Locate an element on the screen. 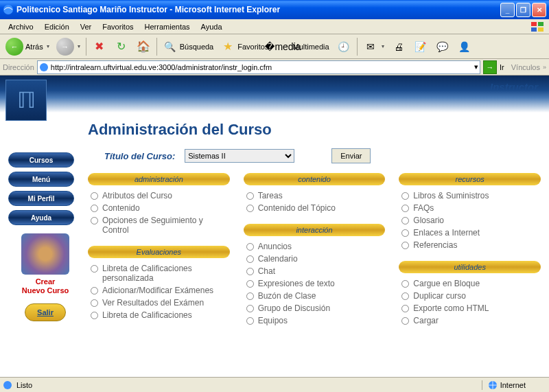  menubar: Archivo Edición Ver Favoritos Herramient… is located at coordinates (274, 27).